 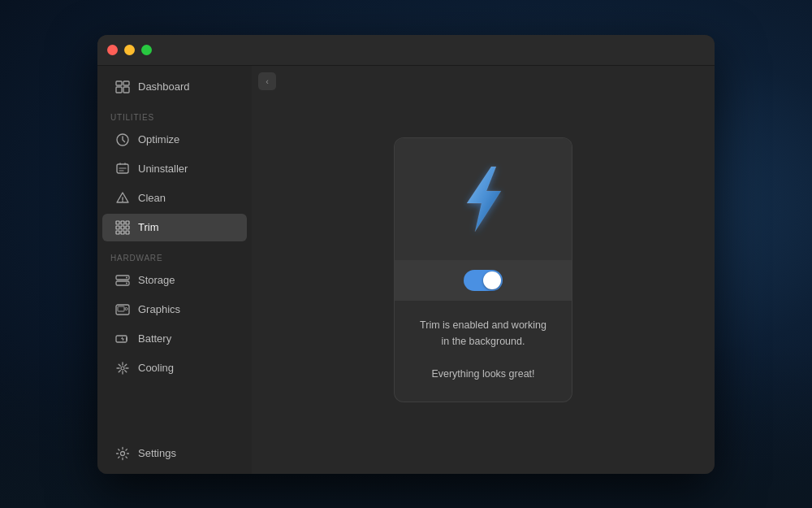 I want to click on clean-icon, so click(x=123, y=198).